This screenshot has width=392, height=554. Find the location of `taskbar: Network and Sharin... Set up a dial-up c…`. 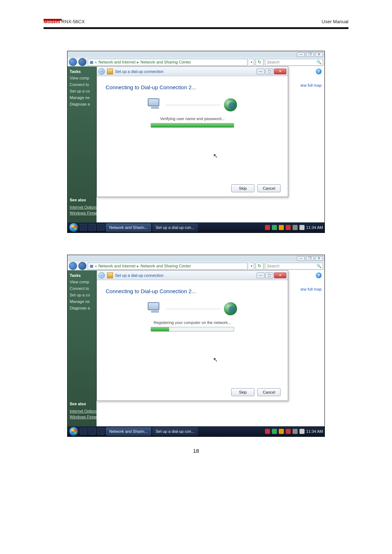

taskbar: Network and Sharin... Set up a dial-up c… is located at coordinates (196, 227).